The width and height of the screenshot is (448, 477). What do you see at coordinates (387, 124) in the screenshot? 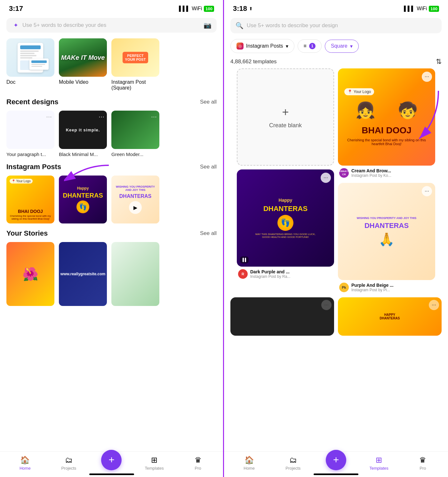
I see `bhai-dooj-template-card: 📍 Your Logo 👧 🧒 BHAI DOOJ Cherishing the…` at bounding box center [387, 124].